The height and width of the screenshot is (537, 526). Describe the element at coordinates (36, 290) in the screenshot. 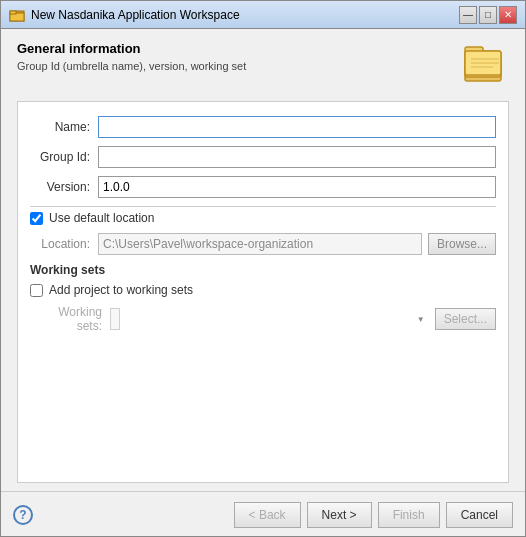

I see `add-working-sets-checkbox` at that location.